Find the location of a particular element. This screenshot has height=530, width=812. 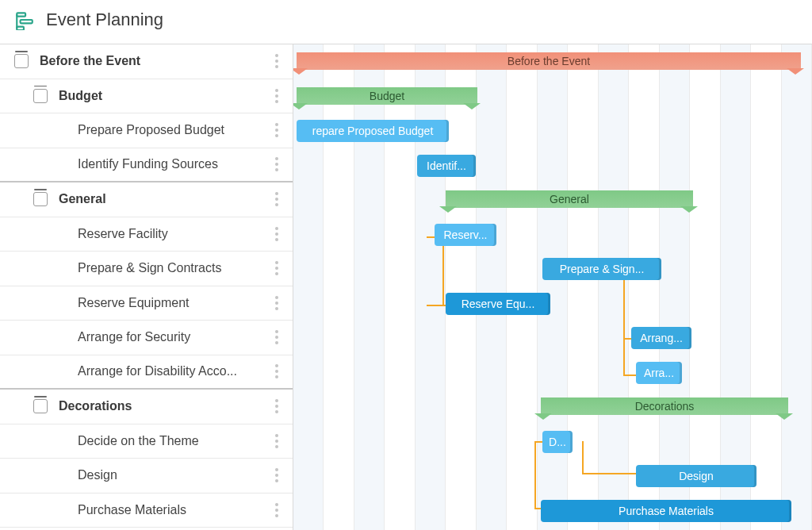

summary-bar-decorations: Decorations is located at coordinates (665, 406).